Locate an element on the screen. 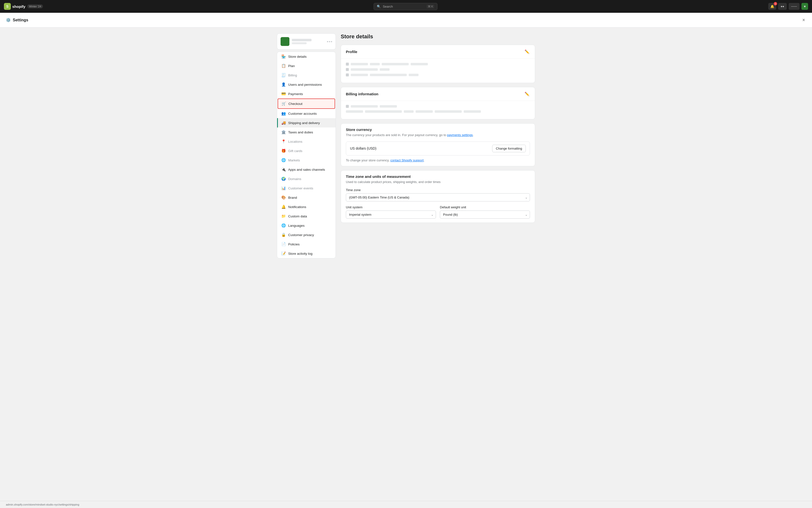 Image resolution: width=812 pixels, height=508 pixels. sidebar-item-shipping-delivery: 🚚 Shipping and delivery is located at coordinates (306, 123).